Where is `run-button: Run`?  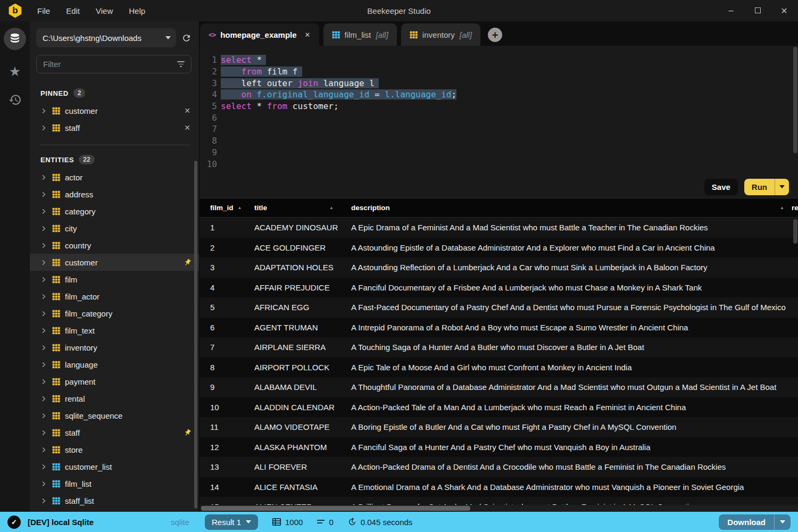
run-button: Run is located at coordinates (767, 187).